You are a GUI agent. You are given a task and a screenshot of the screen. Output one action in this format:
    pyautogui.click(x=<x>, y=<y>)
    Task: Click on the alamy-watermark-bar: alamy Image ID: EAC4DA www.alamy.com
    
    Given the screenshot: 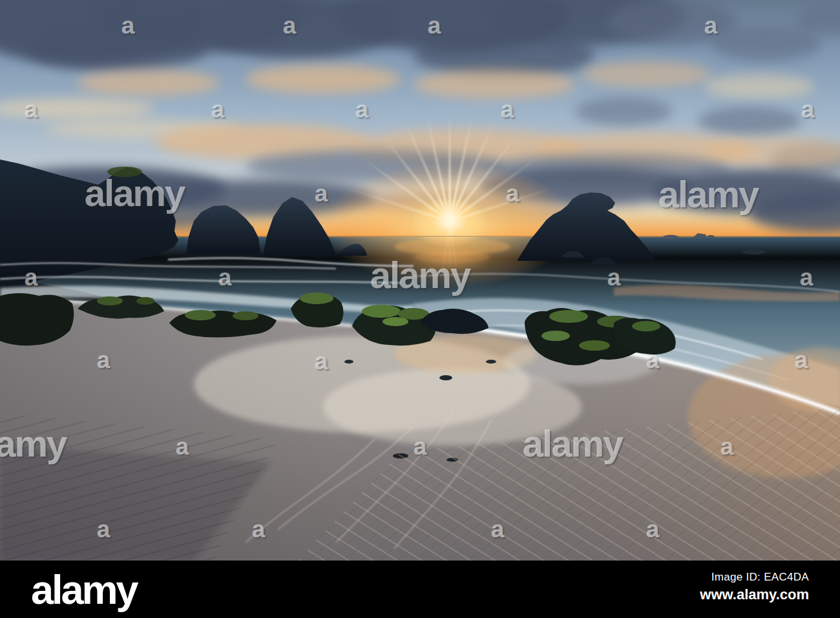 What is the action you would take?
    pyautogui.click(x=420, y=589)
    